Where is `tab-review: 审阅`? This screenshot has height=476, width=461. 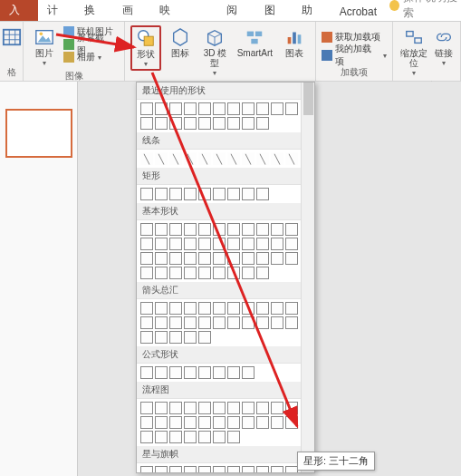 tab-review: 审阅 is located at coordinates (236, 11).